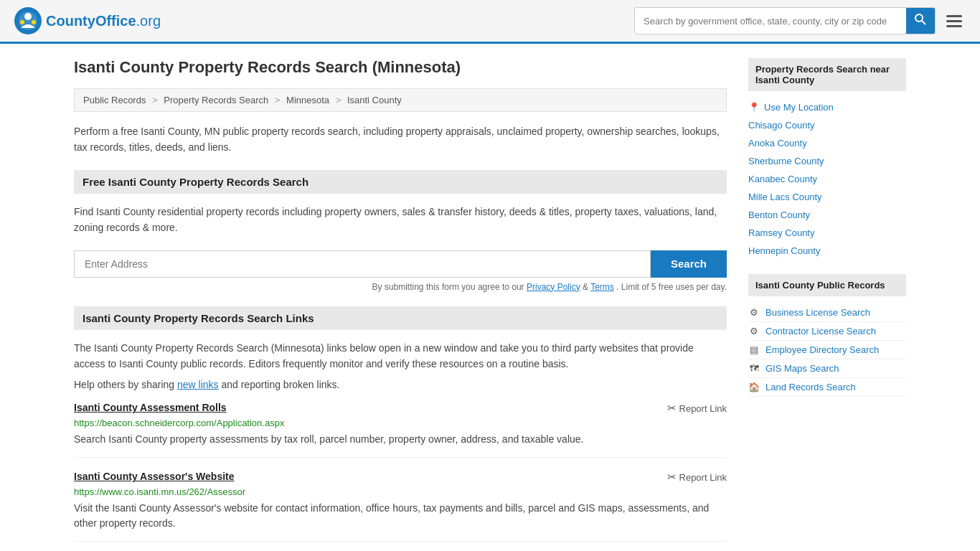  What do you see at coordinates (827, 159) in the screenshot?
I see `sidebar-nearby-section: Property Records Search near Isanti Coun…` at bounding box center [827, 159].